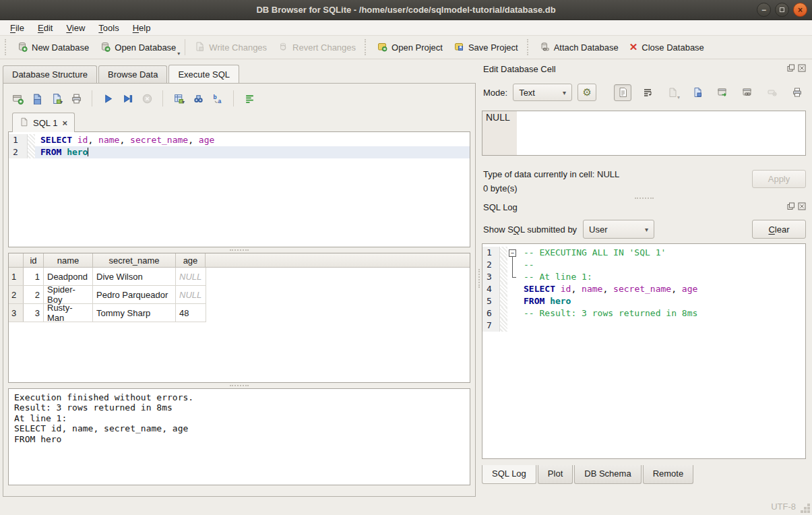 The height and width of the screenshot is (515, 812). What do you see at coordinates (69, 313) in the screenshot?
I see `table-cell: Rusty-Man` at bounding box center [69, 313].